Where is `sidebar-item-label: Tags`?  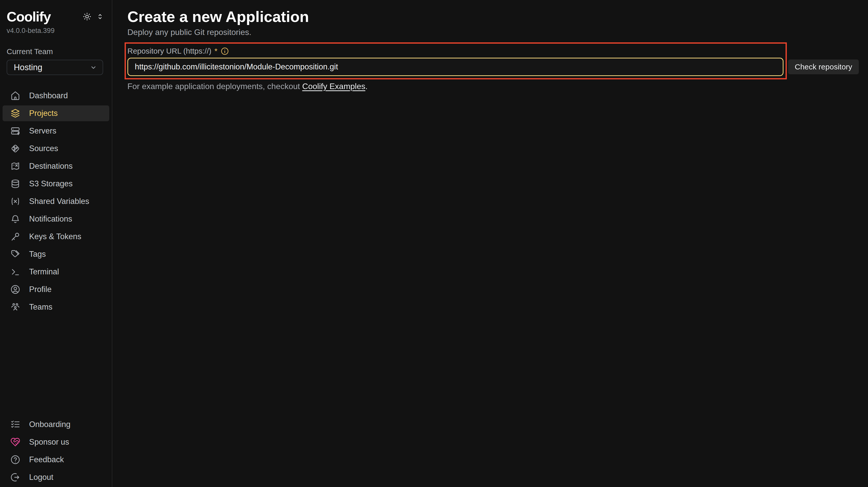
sidebar-item-label: Tags is located at coordinates (37, 254).